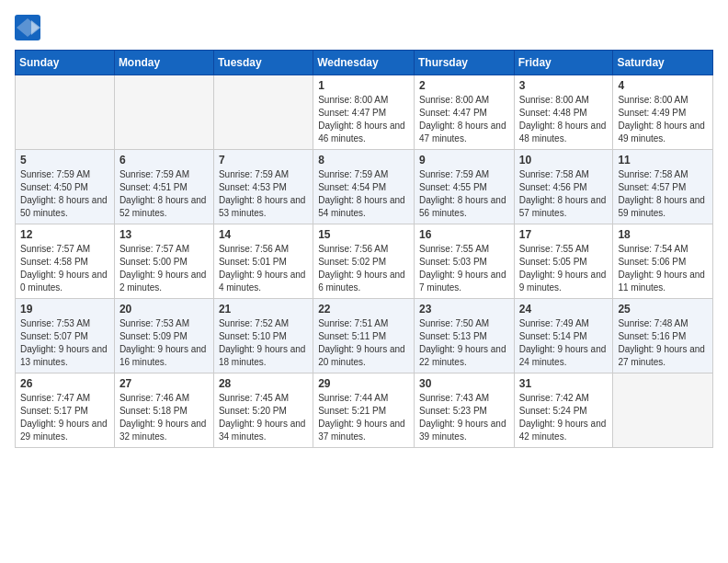 The height and width of the screenshot is (563, 728). Describe the element at coordinates (164, 343) in the screenshot. I see `day-info: Sunrise: 7:53 AM Sunset: 5:09 PM Dayligh…` at that location.